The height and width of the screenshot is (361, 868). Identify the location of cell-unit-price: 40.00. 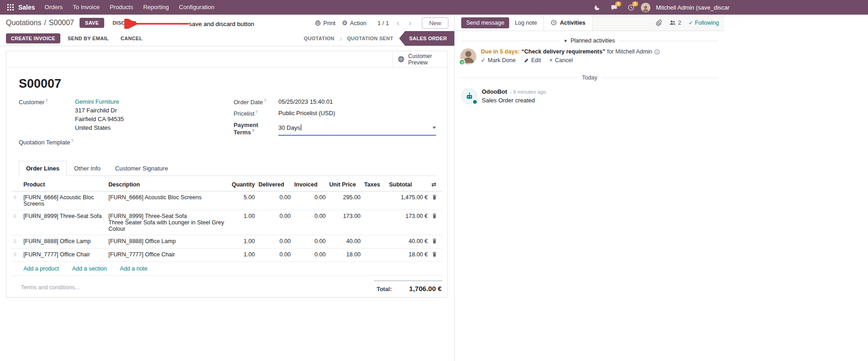
(345, 242).